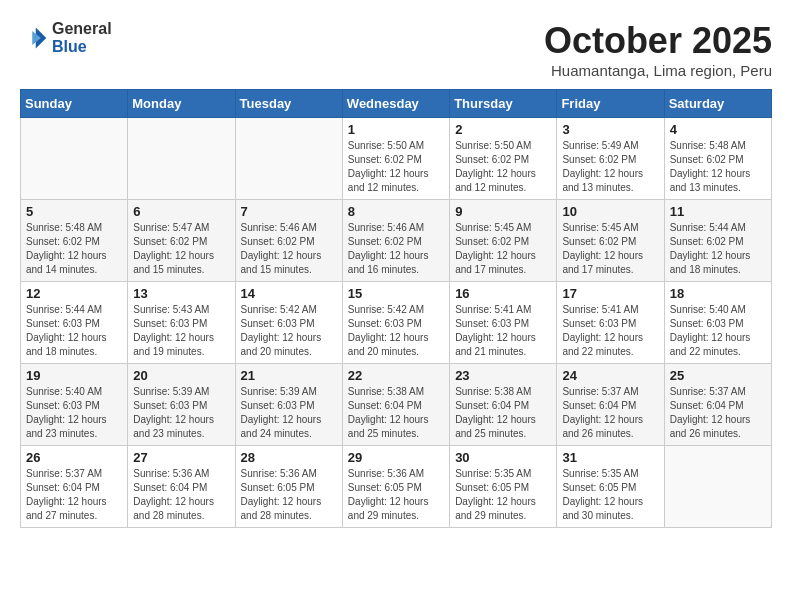 This screenshot has width=792, height=612. I want to click on weekday-header: Friday, so click(610, 104).